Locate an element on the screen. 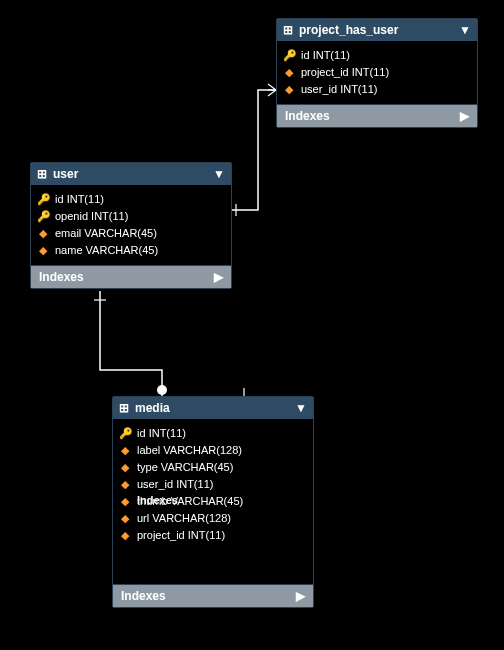 The image size is (504, 650). entity-project-has-user: ⊞ project_has_user ▼ 🔑 id INT(11) ◆ proj… is located at coordinates (377, 73).